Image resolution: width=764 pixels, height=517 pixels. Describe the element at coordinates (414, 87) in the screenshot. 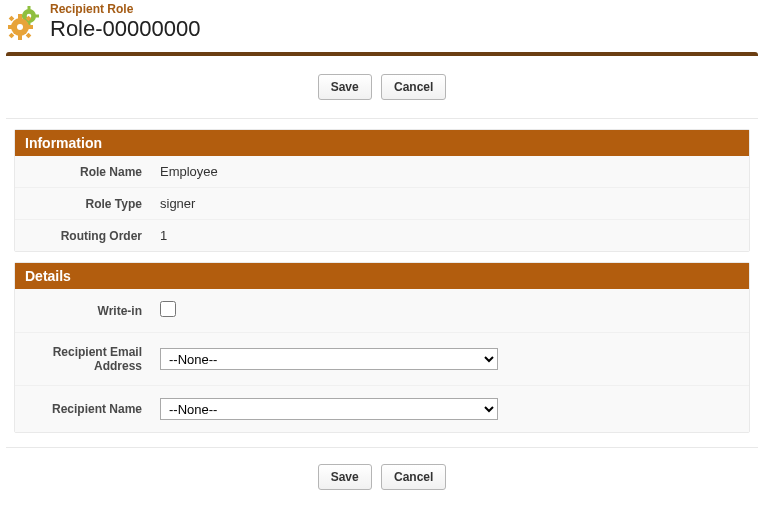

I see `cancel-button: Cancel` at that location.